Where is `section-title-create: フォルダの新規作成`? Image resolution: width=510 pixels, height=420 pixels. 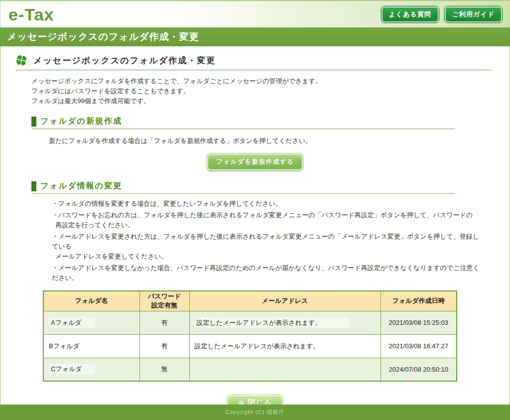
section-title-create: フォルダの新規作成 is located at coordinates (243, 123).